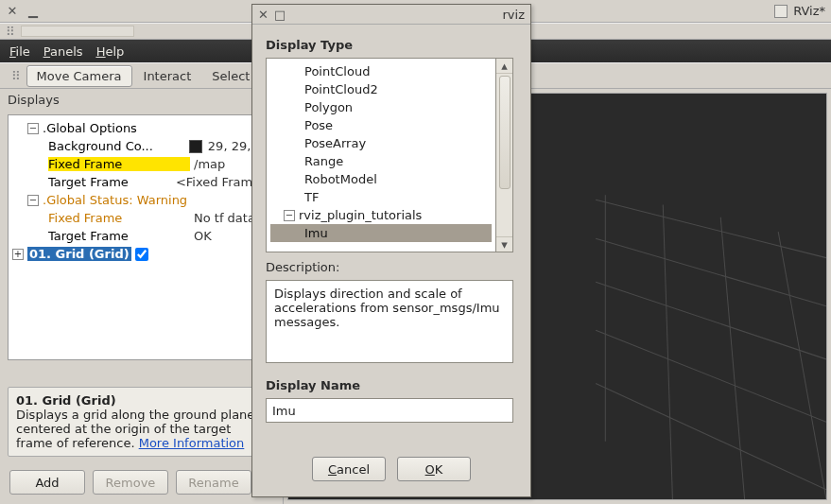  Describe the element at coordinates (809, 11) in the screenshot. I see `window-title: RViz*` at that location.